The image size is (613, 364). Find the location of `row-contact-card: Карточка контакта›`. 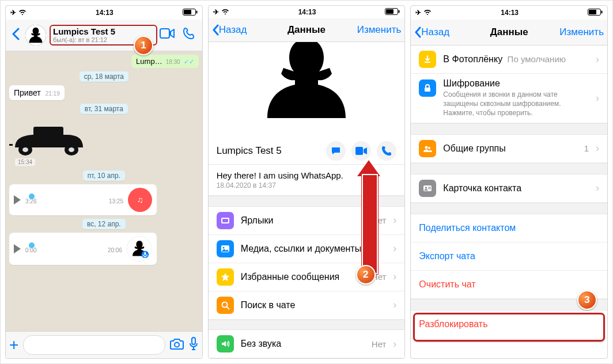

row-contact-card: Карточка контакта› is located at coordinates (509, 189).